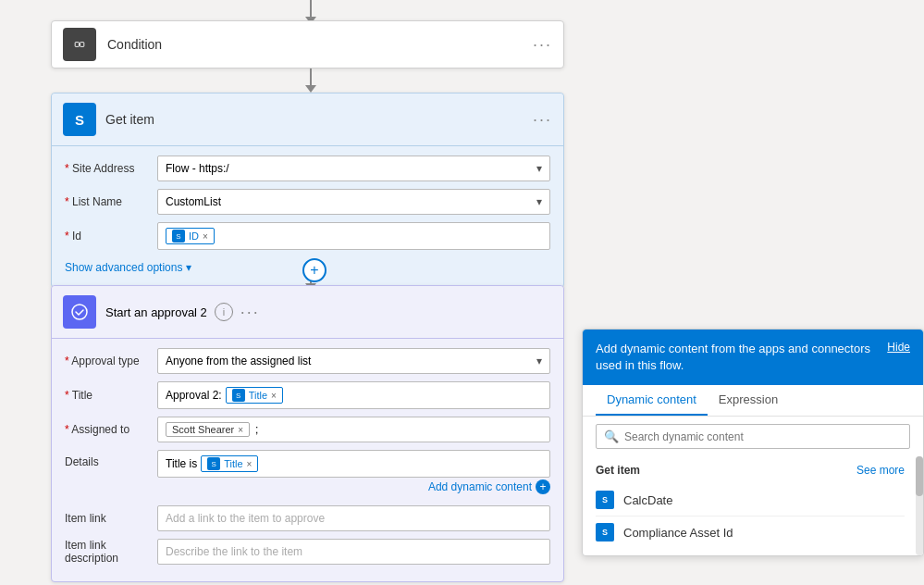 Image resolution: width=924 pixels, height=585 pixels. I want to click on item-link-input: Add a link to the item to approve, so click(353, 518).